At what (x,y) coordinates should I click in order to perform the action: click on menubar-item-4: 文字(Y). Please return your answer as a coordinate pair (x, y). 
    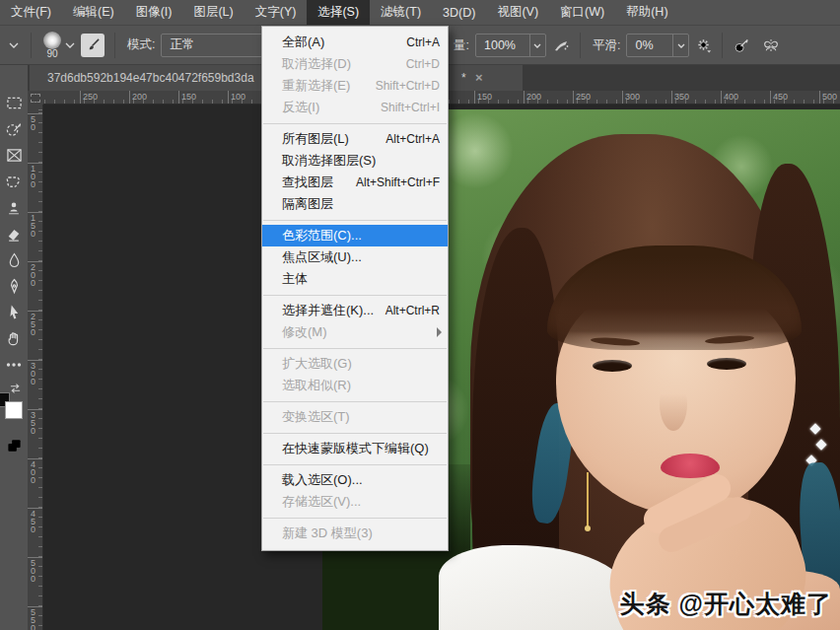
    Looking at the image, I should click on (276, 12).